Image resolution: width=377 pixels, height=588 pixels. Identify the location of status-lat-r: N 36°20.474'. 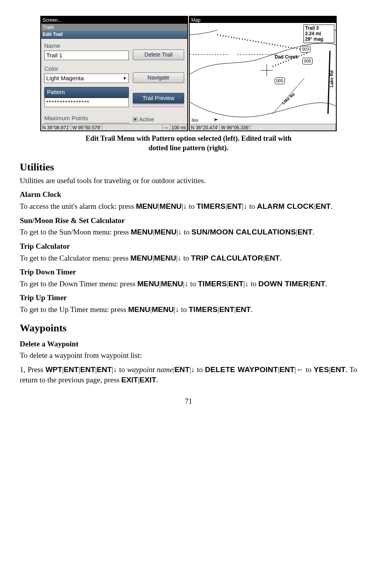
(205, 127).